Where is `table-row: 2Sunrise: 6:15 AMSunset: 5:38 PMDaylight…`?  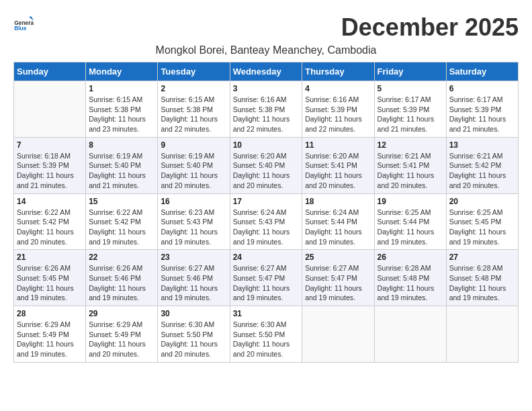 table-row: 2Sunrise: 6:15 AMSunset: 5:38 PMDaylight… is located at coordinates (193, 109).